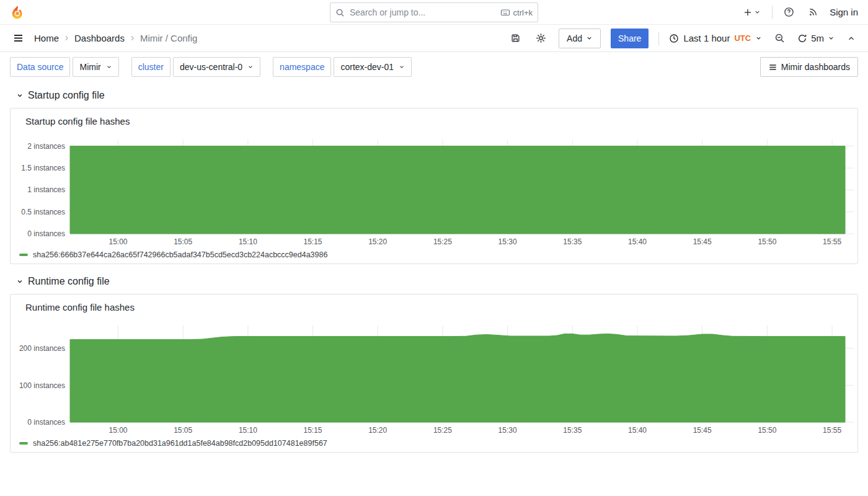 The width and height of the screenshot is (868, 496). What do you see at coordinates (434, 38) in the screenshot?
I see `dashboard-toolbar: Home Dashboards Mimir / Config Add Share` at bounding box center [434, 38].